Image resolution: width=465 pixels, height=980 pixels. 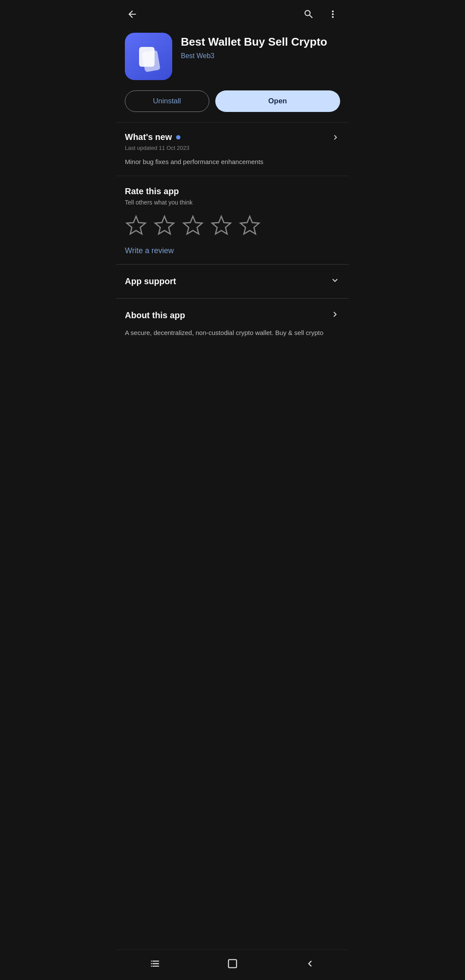 What do you see at coordinates (232, 323) in the screenshot?
I see `about-section: About this app A secure, decentralized, …` at bounding box center [232, 323].